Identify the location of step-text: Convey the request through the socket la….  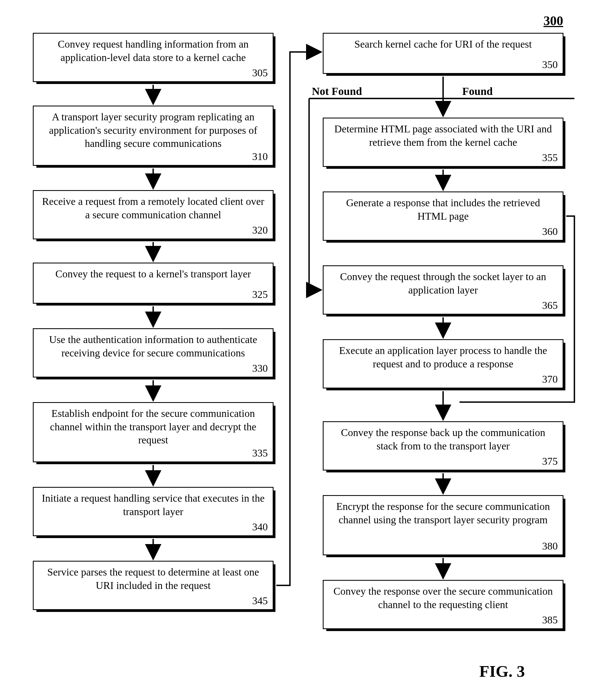
(443, 283).